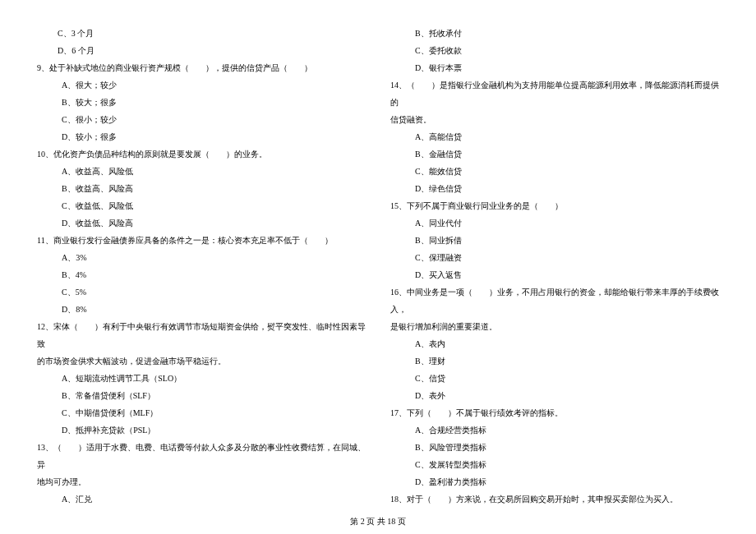 The height and width of the screenshot is (534, 756). Describe the element at coordinates (555, 465) in the screenshot. I see `q17-opt-c: C、发展转型类指标` at that location.